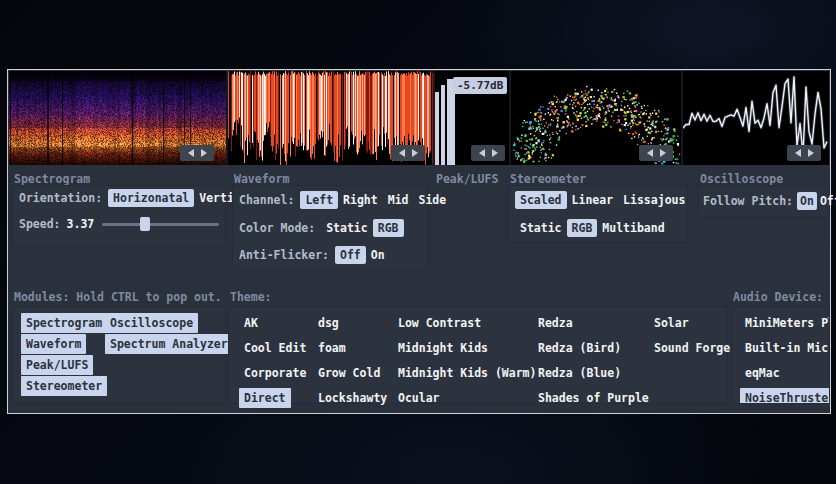 This screenshot has width=836, height=484. Describe the element at coordinates (160, 224) in the screenshot. I see `speed-slider` at that location.